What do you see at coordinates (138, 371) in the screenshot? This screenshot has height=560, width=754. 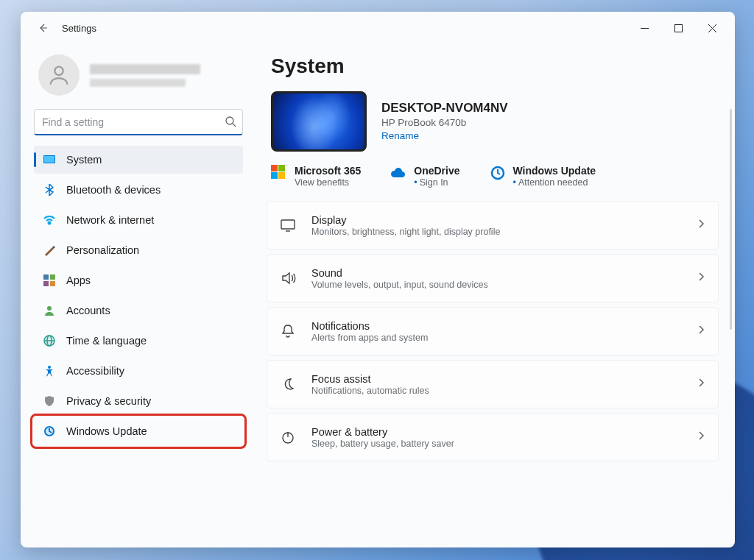 I see `sidebar-item-accessibility: Accessibility` at bounding box center [138, 371].